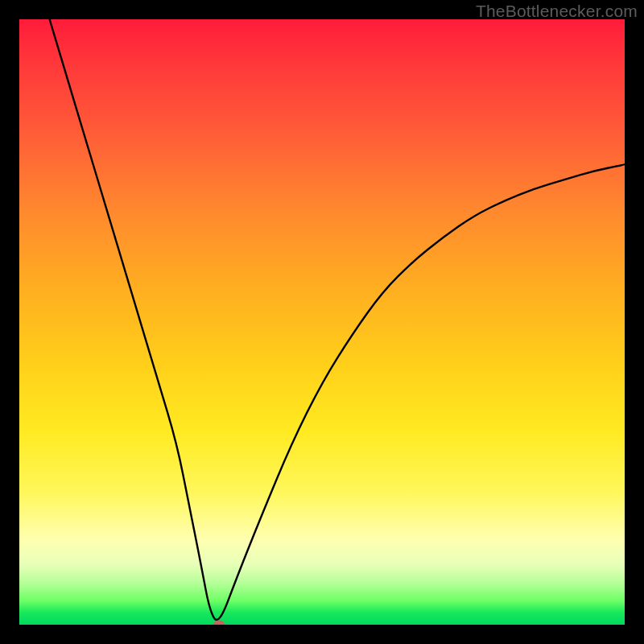  I want to click on watermark-text: TheBottlenecker.com, so click(557, 11).